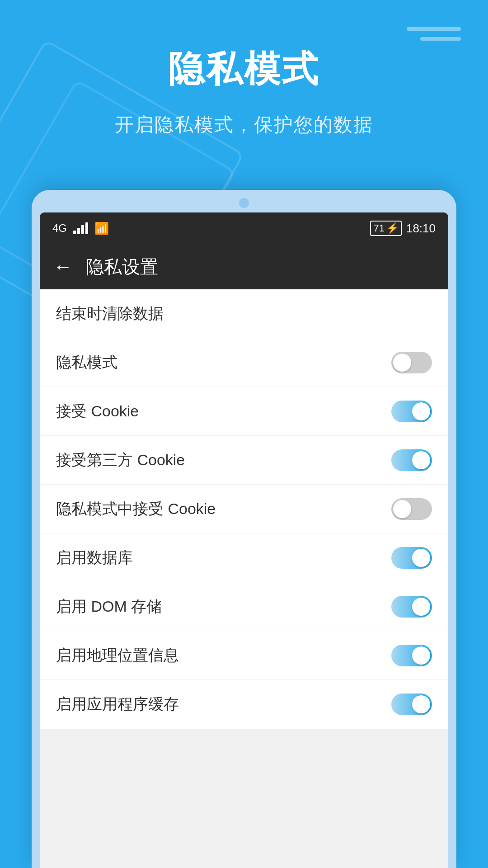  What do you see at coordinates (110, 314) in the screenshot?
I see `setting-label-clear-data: 结束时清除数据` at bounding box center [110, 314].